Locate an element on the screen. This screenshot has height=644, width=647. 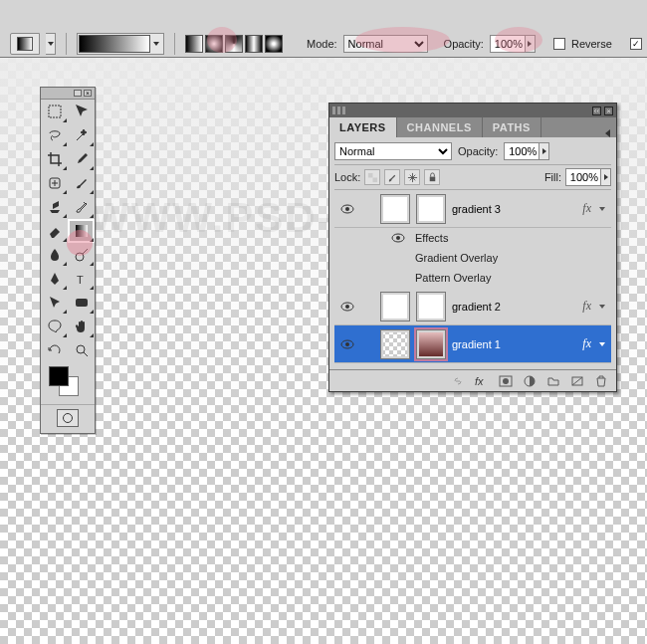
tool-marquee is located at coordinates (54, 111).